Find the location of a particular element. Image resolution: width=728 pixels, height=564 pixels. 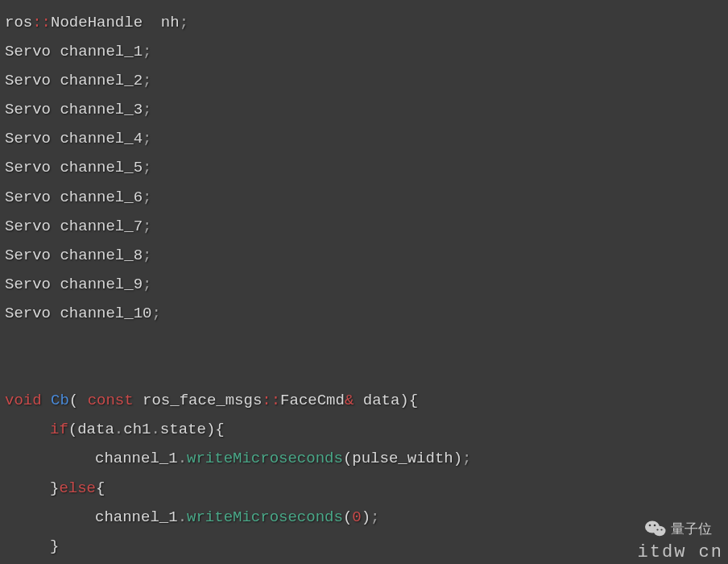

code-line: void Cb( const ros_face_msgs::FaceCmd& d… is located at coordinates (364, 400).